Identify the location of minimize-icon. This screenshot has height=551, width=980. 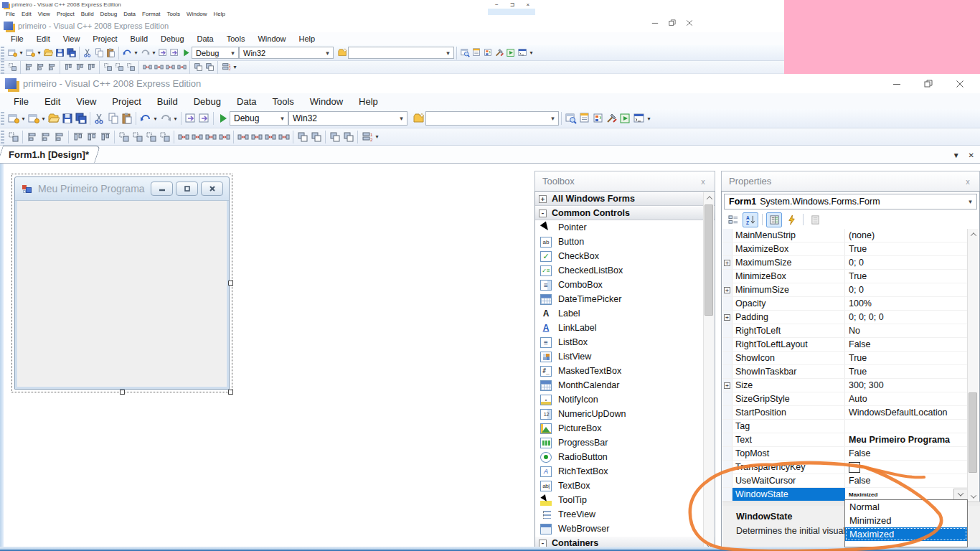
(897, 84).